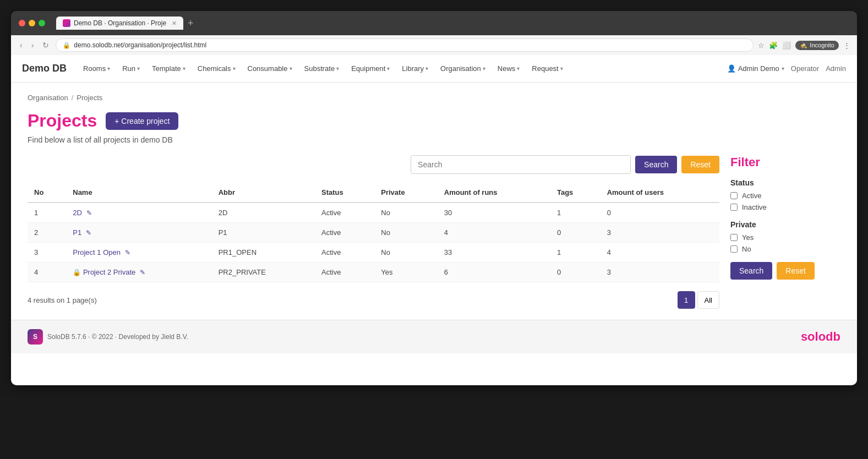  I want to click on tab-title: Demo DB · Organisation · Proje, so click(120, 23).